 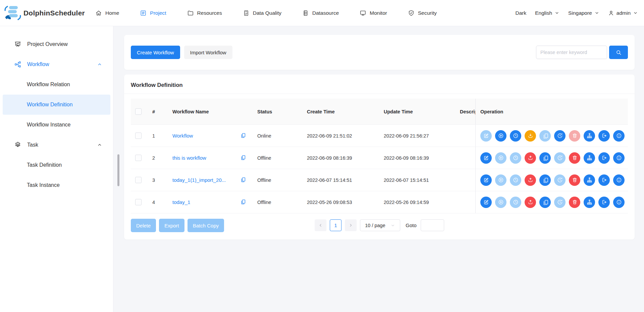 I want to click on sidebar-item-project-overview: Project Overview, so click(x=56, y=44).